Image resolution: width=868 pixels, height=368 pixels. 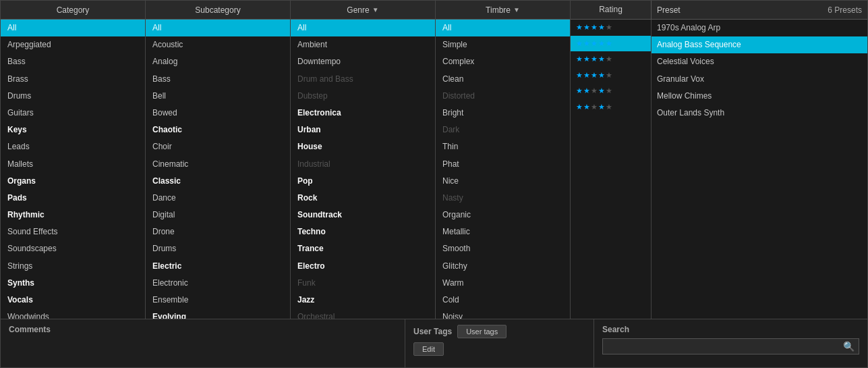 What do you see at coordinates (218, 266) in the screenshot?
I see `list-item: Electric` at bounding box center [218, 266].